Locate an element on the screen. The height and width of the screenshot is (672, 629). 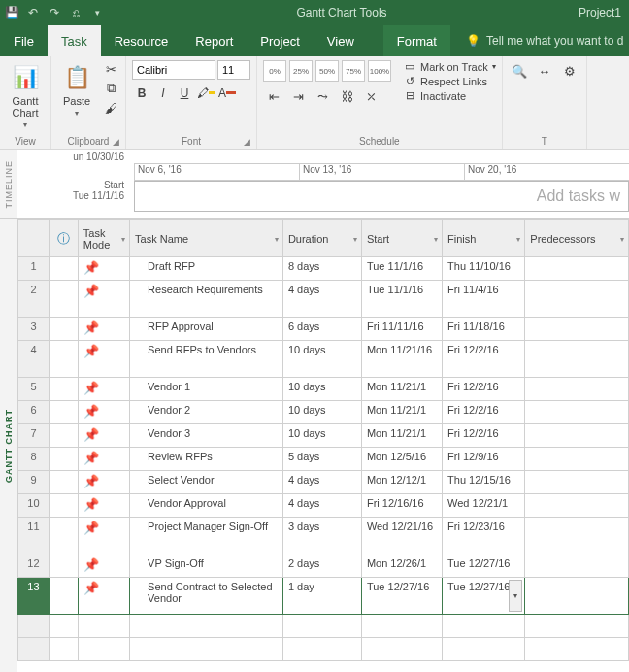
tab-project: Project is located at coordinates (280, 41).